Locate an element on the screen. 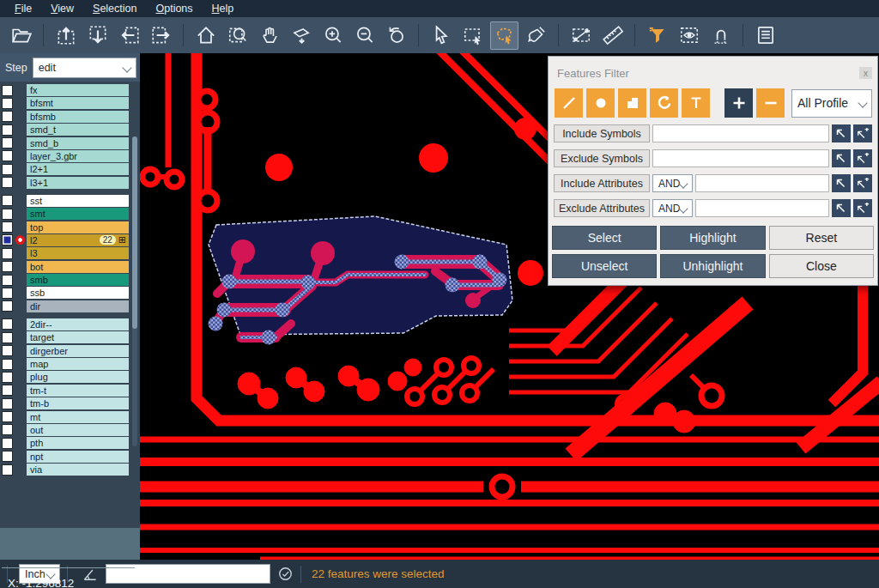 The image size is (879, 588). layer-label-bar: via⊞ is located at coordinates (77, 470).